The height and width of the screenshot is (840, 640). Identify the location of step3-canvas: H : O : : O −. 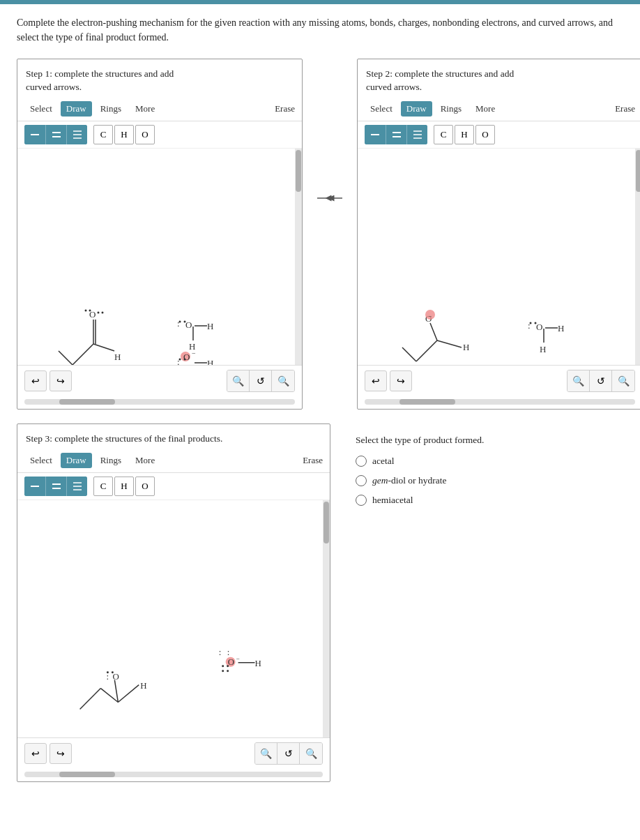
(174, 619).